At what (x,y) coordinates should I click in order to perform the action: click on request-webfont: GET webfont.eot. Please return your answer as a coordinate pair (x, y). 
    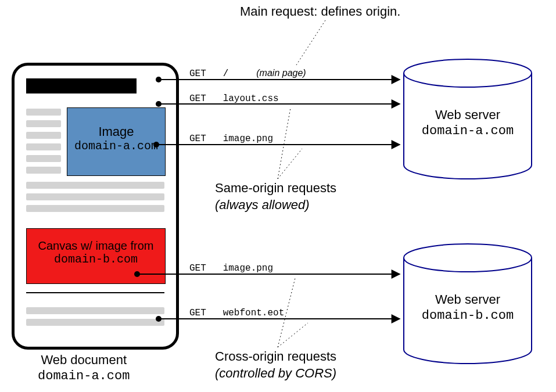
    Looking at the image, I should click on (237, 313).